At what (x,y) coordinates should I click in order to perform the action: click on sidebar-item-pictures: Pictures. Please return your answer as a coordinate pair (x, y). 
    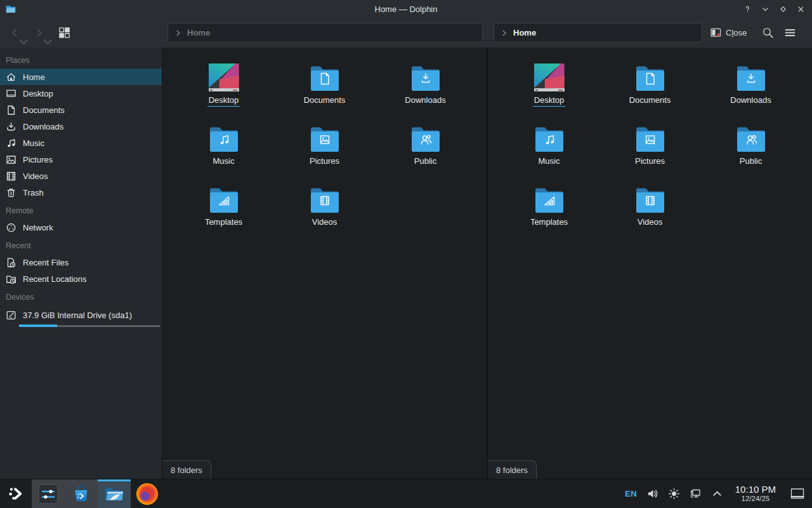
    Looking at the image, I should click on (81, 159).